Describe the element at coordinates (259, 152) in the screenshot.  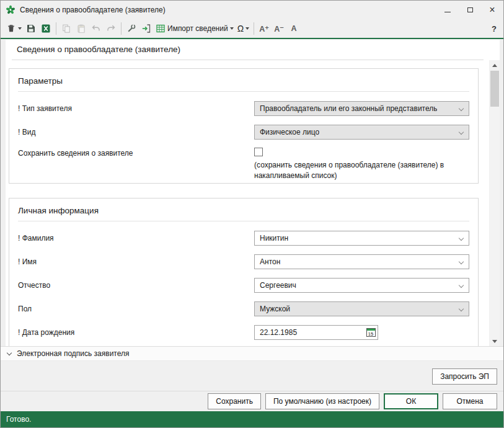
I see `save-applicant-checkbox` at that location.